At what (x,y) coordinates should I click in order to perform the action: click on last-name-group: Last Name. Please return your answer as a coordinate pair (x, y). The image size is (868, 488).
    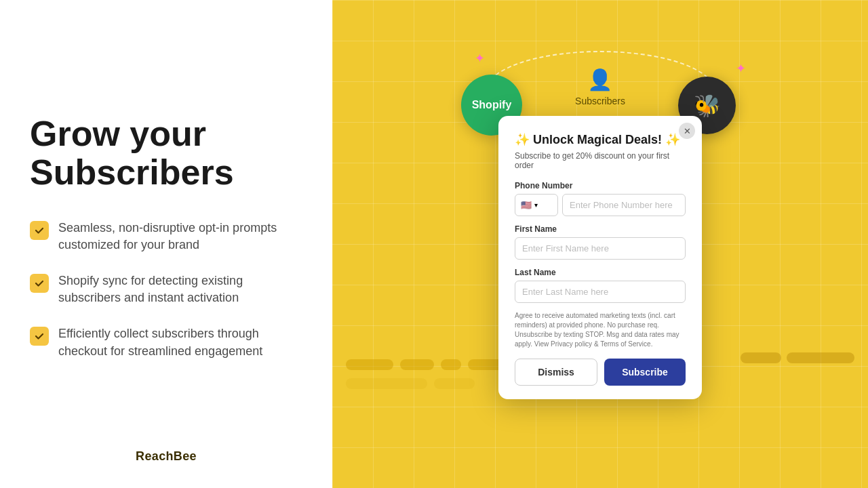
    Looking at the image, I should click on (600, 285).